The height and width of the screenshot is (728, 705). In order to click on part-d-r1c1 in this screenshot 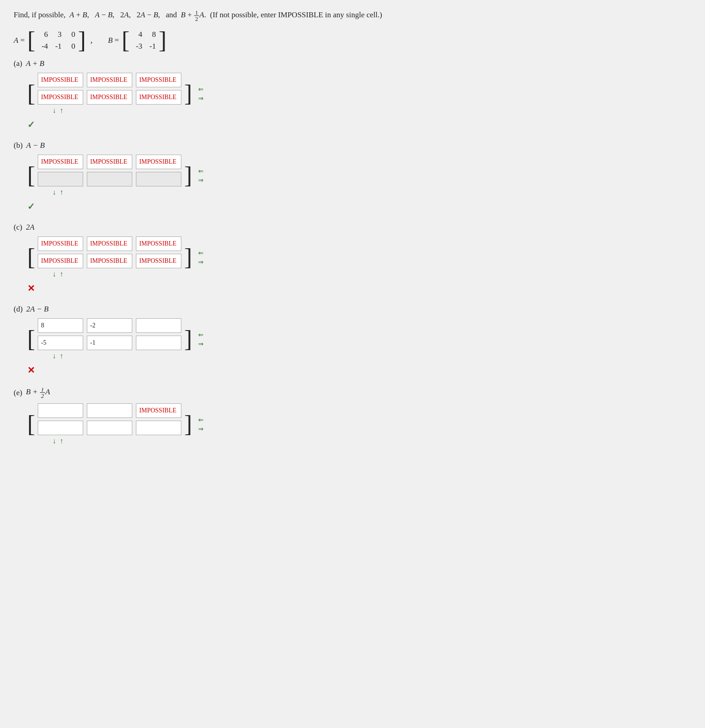, I will do `click(60, 326)`.